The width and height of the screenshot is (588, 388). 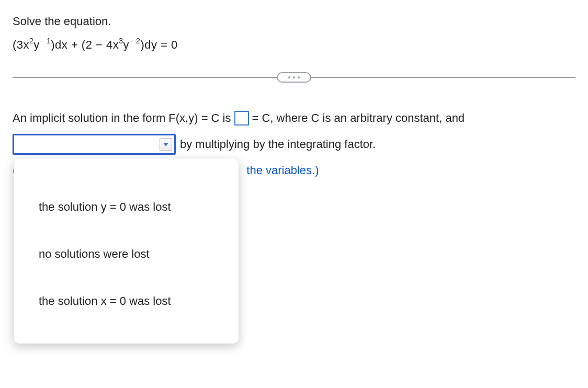 I want to click on lost-solution-dropdown, so click(x=94, y=144).